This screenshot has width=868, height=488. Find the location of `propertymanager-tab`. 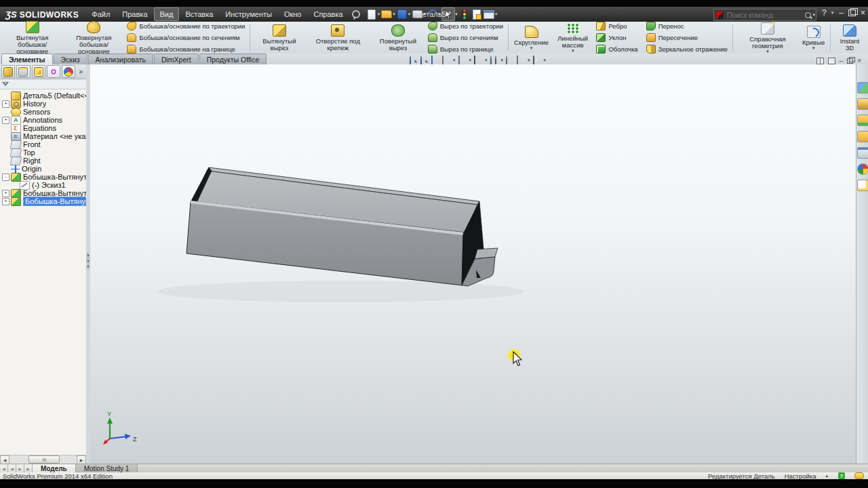

propertymanager-tab is located at coordinates (23, 72).